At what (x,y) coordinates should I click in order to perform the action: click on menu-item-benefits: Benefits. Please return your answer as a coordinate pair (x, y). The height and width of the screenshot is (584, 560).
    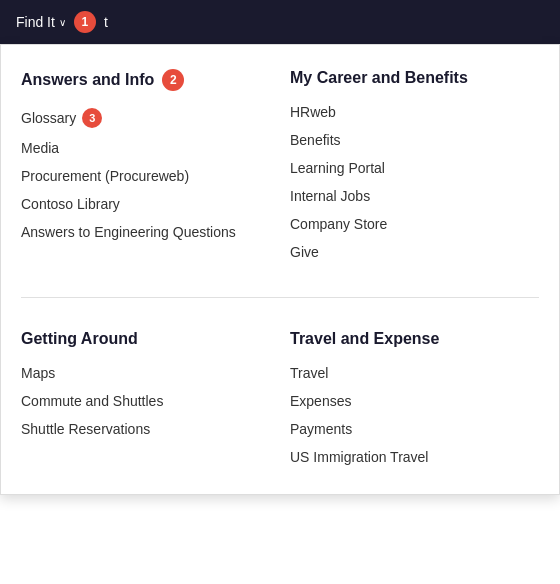
    Looking at the image, I should click on (414, 140).